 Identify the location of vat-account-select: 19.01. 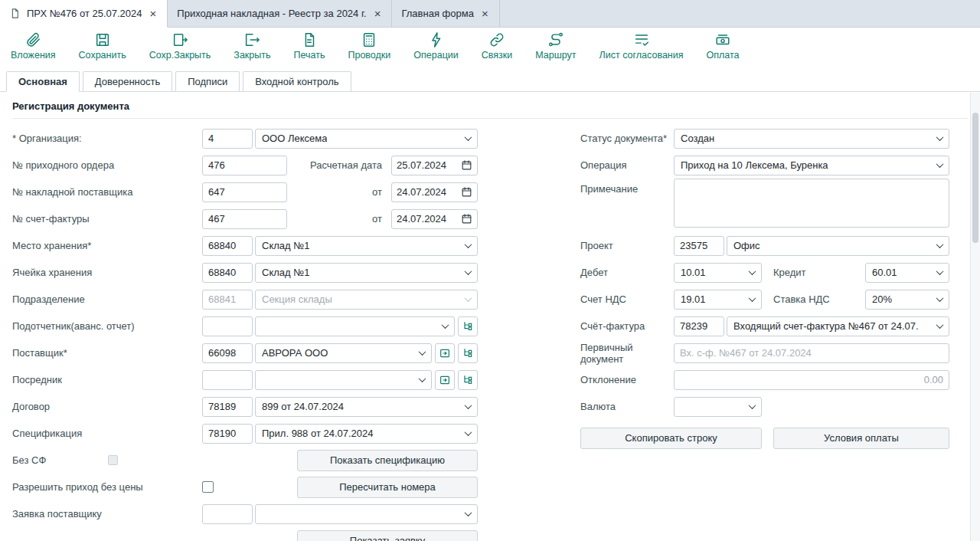
(718, 300).